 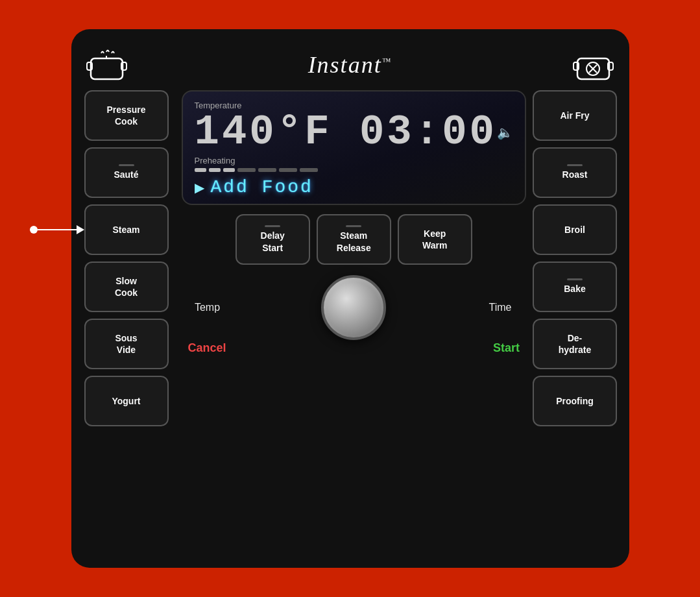 I want to click on steam-release-label: SteamRelease, so click(x=354, y=241).